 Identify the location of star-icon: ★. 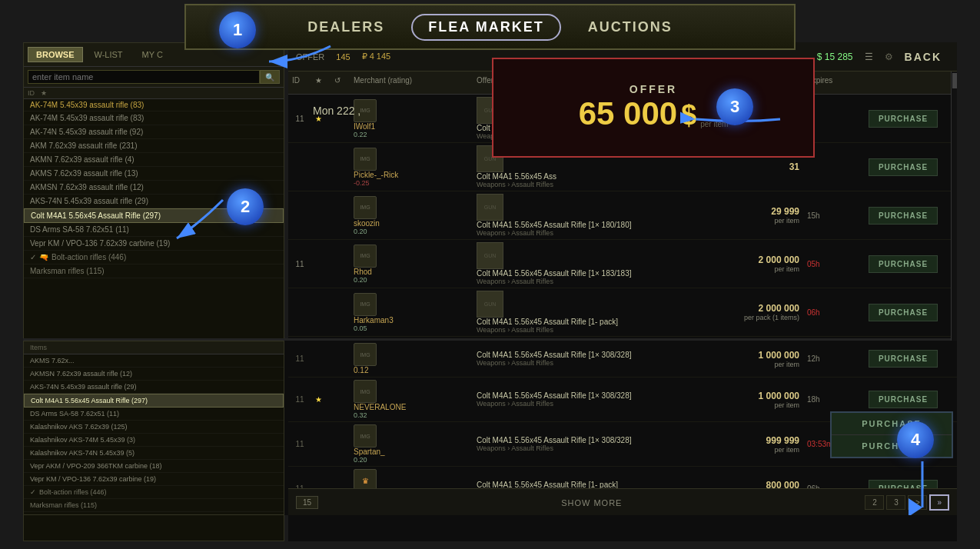
(318, 400).